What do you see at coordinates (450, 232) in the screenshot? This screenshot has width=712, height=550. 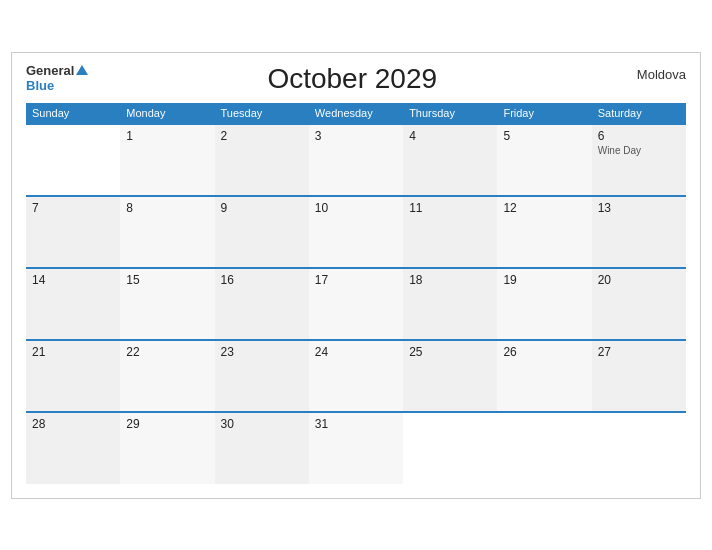 I see `day-cell: 11` at bounding box center [450, 232].